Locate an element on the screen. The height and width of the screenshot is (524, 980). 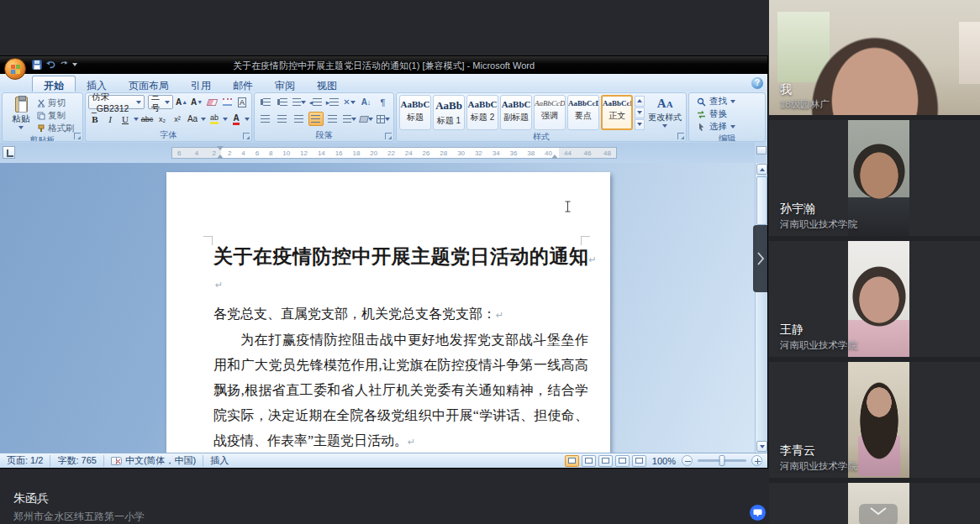
shrink-font-button: A▼ is located at coordinates (197, 102).